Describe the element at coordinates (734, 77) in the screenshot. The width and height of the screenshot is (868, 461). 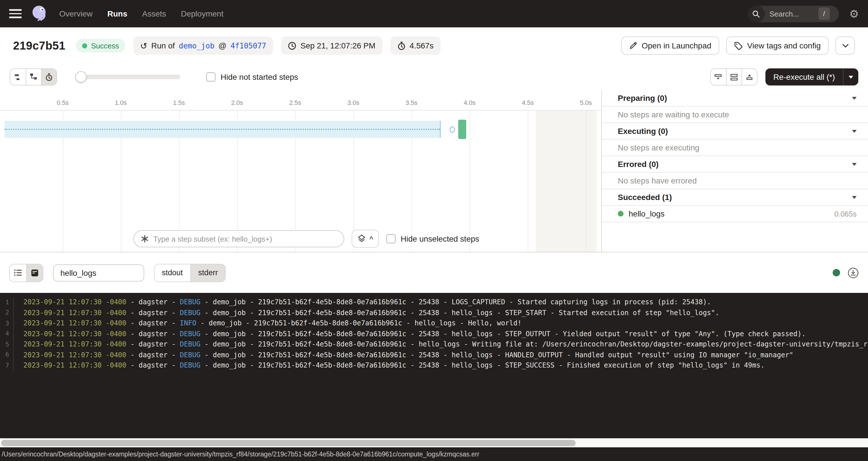
I see `split-panel-button` at that location.